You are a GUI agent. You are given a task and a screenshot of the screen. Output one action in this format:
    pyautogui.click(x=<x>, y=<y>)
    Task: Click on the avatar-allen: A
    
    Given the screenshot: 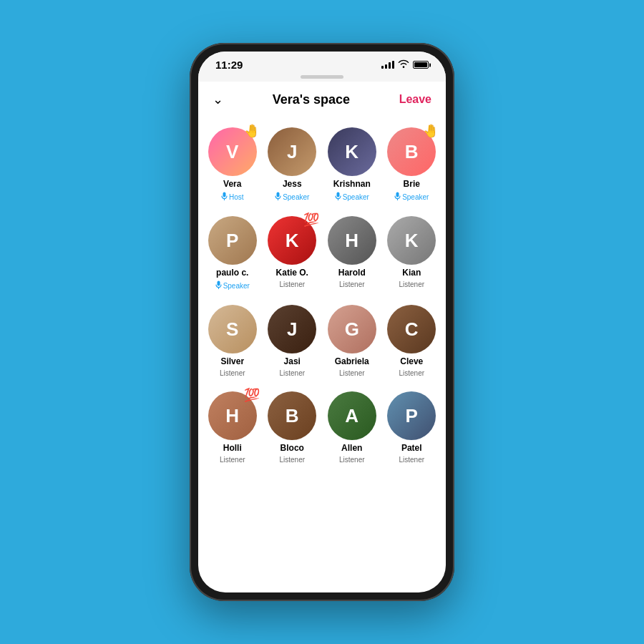 What is the action you would take?
    pyautogui.click(x=352, y=416)
    